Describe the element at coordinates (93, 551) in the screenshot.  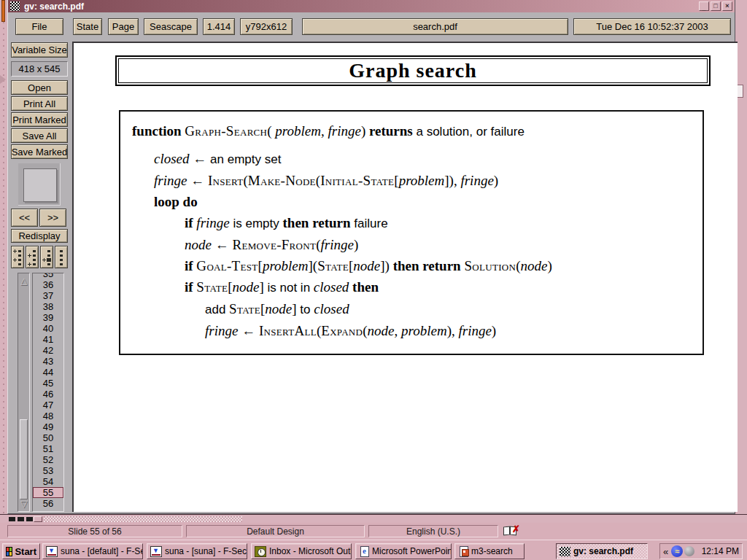
I see `task-button-fsecure-default: suna - [default] - F-Se...` at that location.